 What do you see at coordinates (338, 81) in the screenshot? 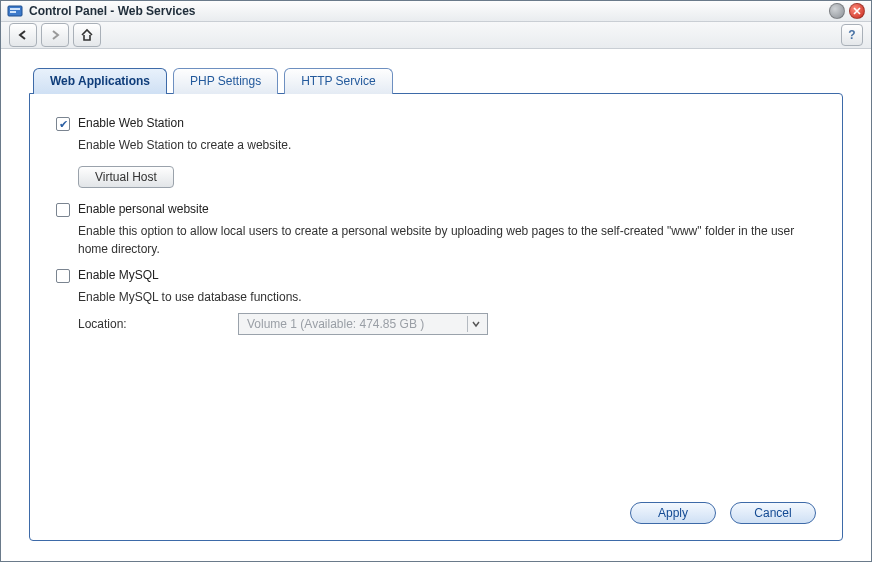
I see `tab-http-service: HTTP Service` at bounding box center [338, 81].